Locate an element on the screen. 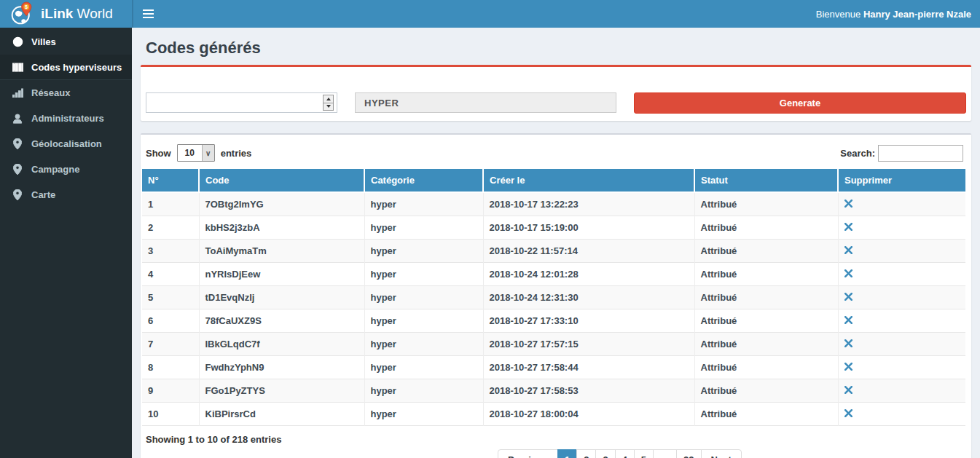 This screenshot has height=458, width=980. cell-created: 2018-10-27 18:00:04 is located at coordinates (589, 414).